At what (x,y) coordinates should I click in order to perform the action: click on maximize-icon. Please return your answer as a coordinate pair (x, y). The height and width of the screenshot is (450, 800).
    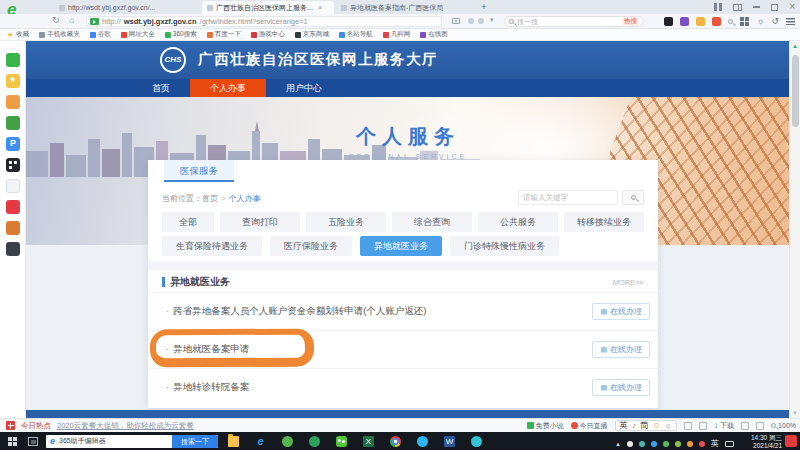
    Looking at the image, I should click on (774, 8).